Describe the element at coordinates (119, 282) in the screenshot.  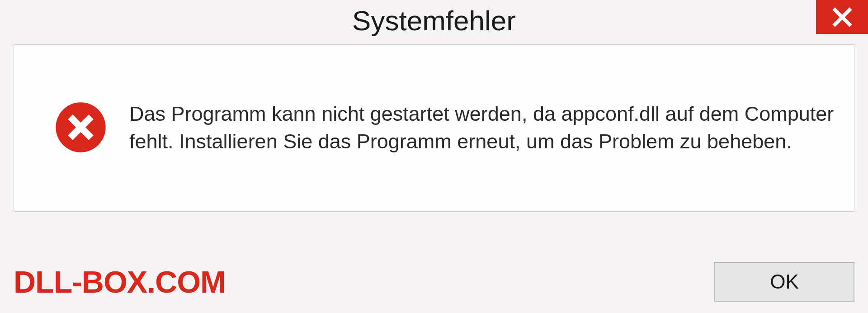
I see `watermark-text: DLL-BOX.COM` at that location.